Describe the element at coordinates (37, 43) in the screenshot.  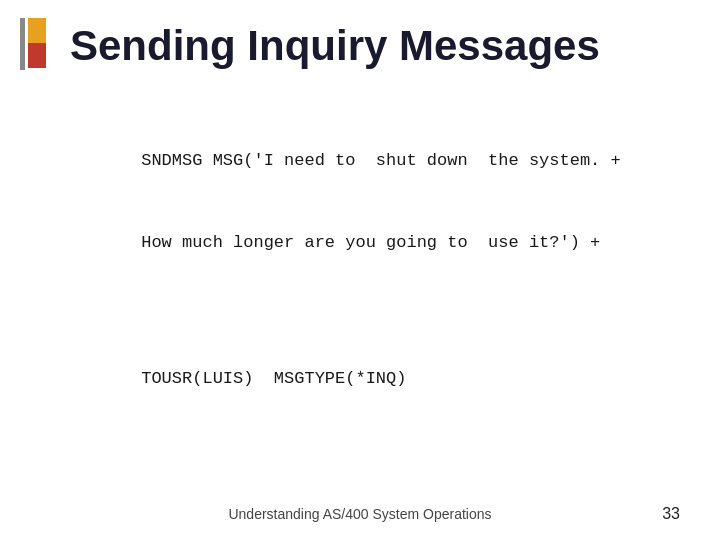
I see `accent-squares` at that location.